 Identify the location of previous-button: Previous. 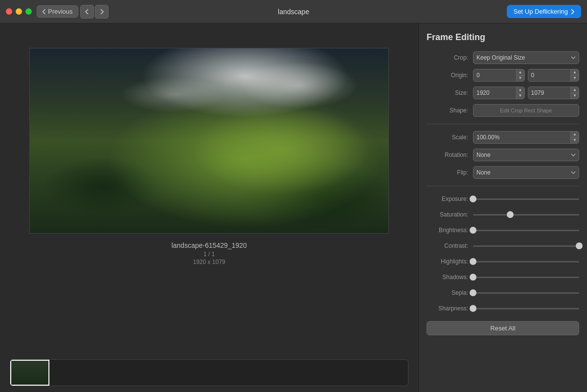
(58, 12).